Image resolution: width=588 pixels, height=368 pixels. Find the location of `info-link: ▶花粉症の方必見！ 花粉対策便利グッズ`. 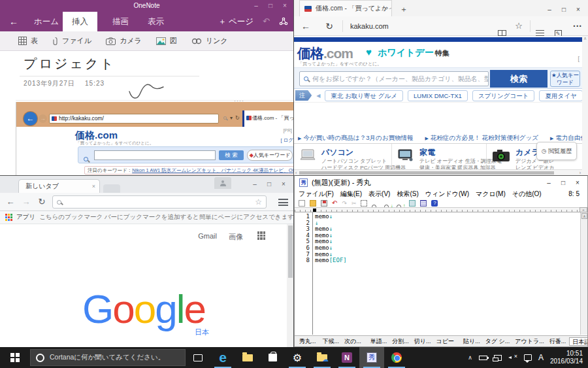

info-link: ▶花粉症の方必見！ 花粉対策便利グッズ is located at coordinates (482, 139).